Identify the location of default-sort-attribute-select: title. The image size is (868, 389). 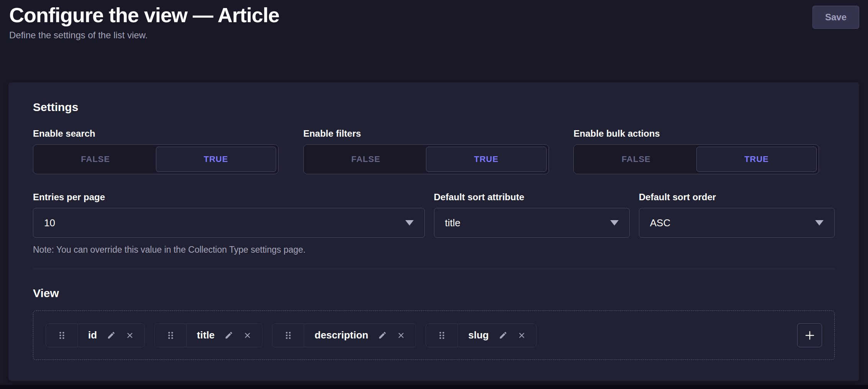
(532, 223).